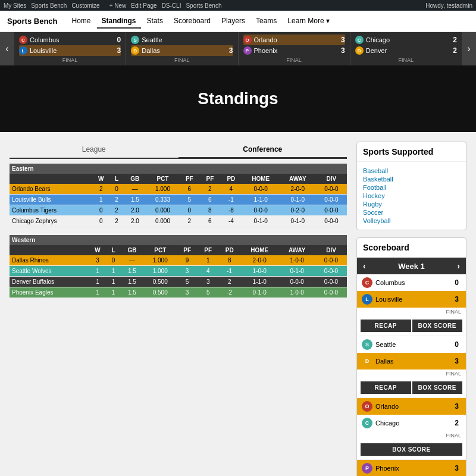  Describe the element at coordinates (82, 21) in the screenshot. I see `nav-home: Home` at that location.